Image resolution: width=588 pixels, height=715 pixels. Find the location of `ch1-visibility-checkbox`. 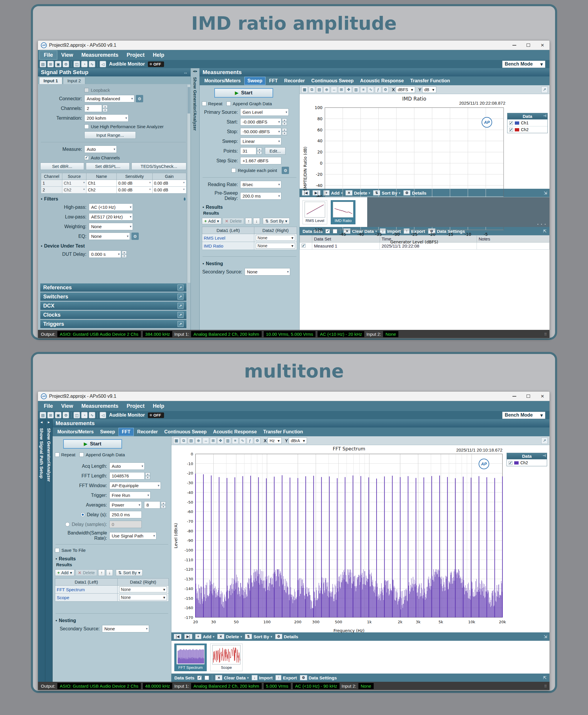

ch1-visibility-checkbox is located at coordinates (511, 123).